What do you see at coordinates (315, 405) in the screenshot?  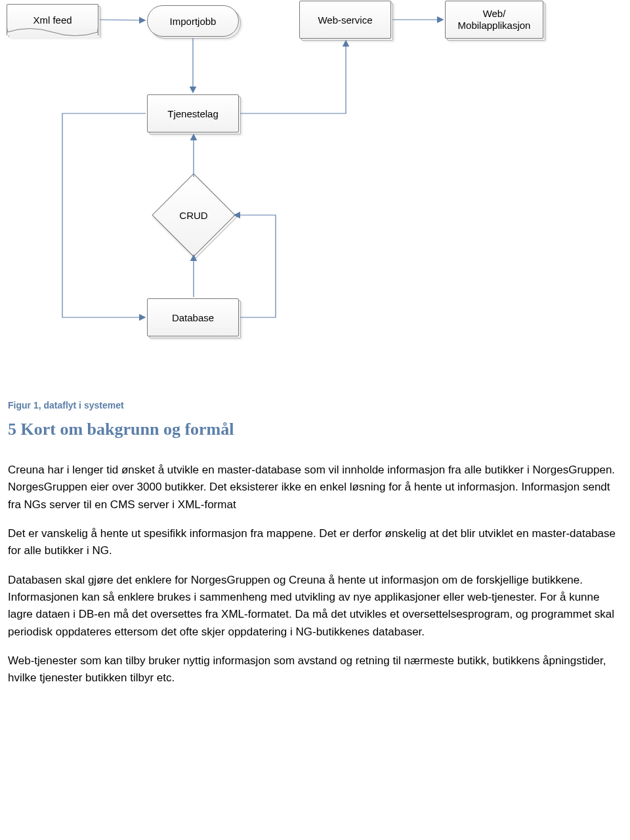 I see `figure-caption: Figur 1, dataflyt i systemet` at bounding box center [315, 405].